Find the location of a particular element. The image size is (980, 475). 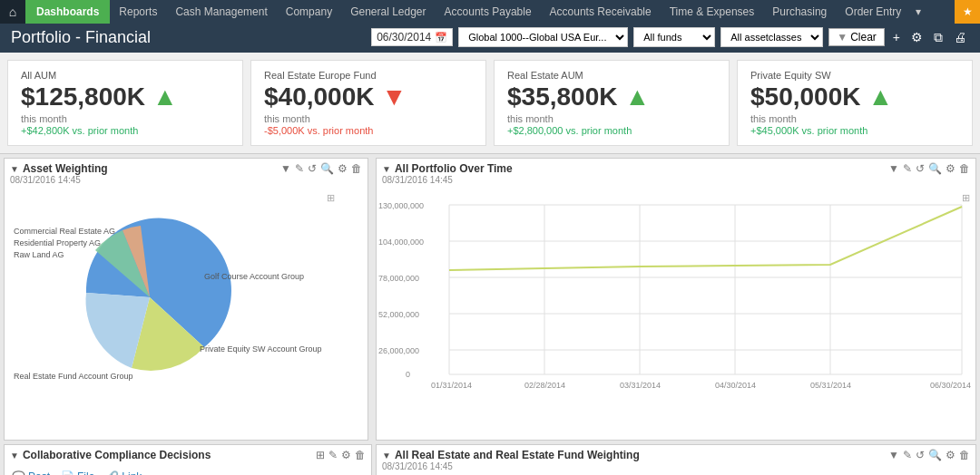

real-estate-header: ▼ All Real Estate and Real Estate Fund W… is located at coordinates (676, 460).